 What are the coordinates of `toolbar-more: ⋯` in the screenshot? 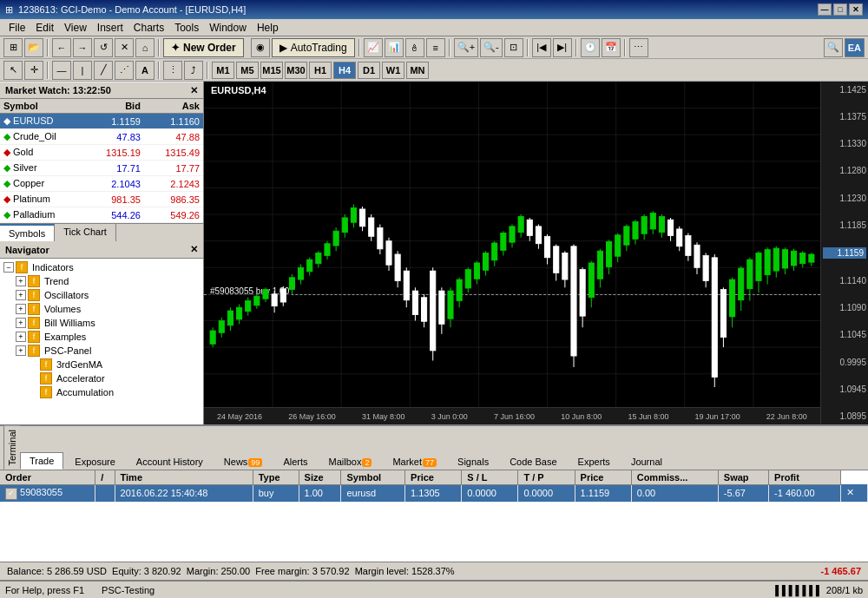 It's located at (639, 48).